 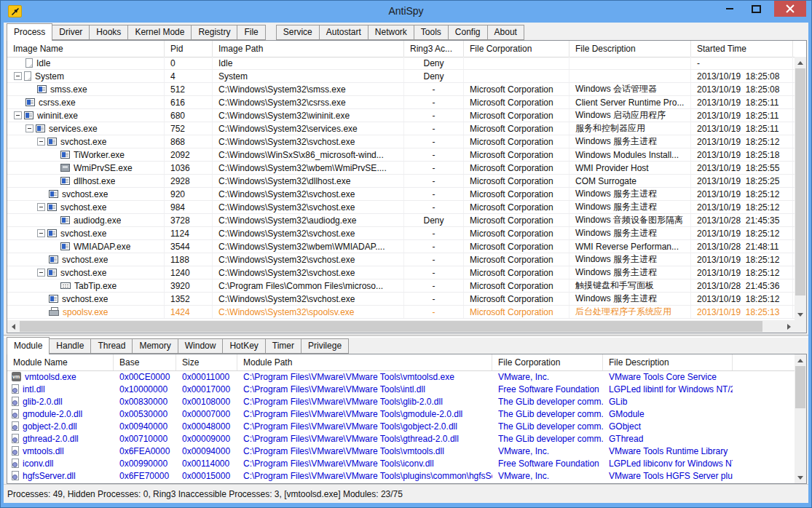 What do you see at coordinates (548, 389) in the screenshot?
I see `cell-corp: Free Software Foundation` at bounding box center [548, 389].